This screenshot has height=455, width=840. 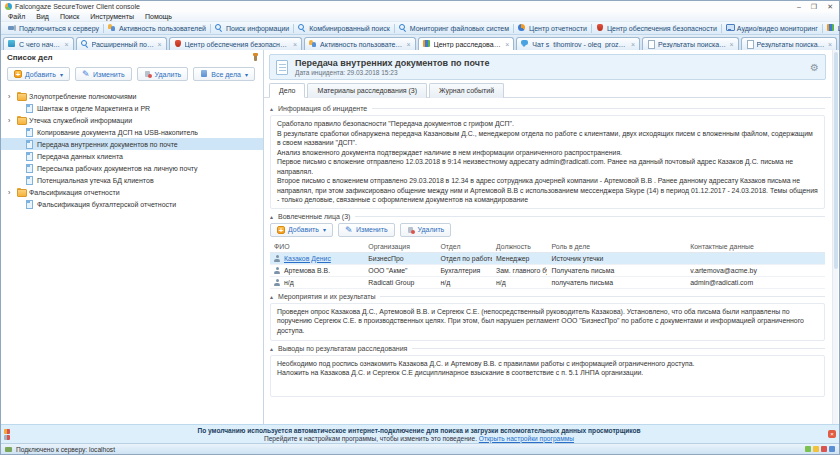 What do you see at coordinates (158, 16) in the screenshot?
I see `menu-help: Помощь` at bounding box center [158, 16].